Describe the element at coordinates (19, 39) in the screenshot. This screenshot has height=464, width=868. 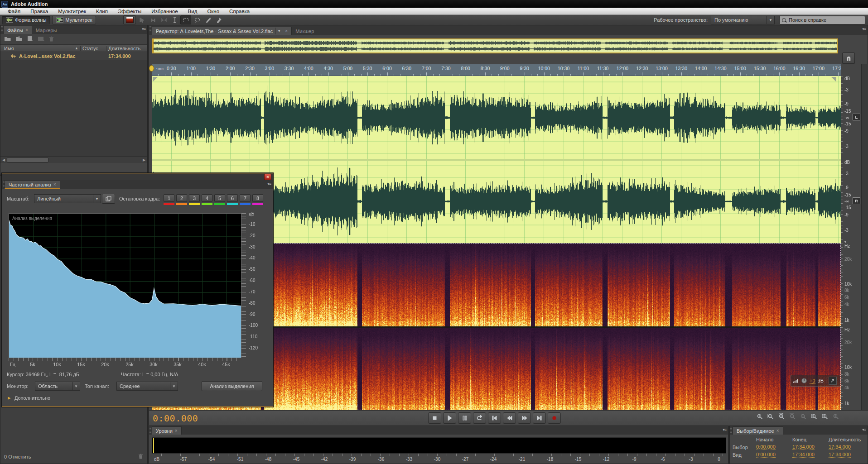
I see `import-file-icon` at that location.